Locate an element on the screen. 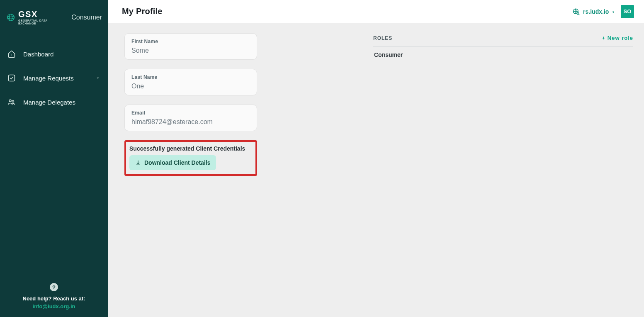 This screenshot has height=317, width=644. first-name-field: First Name Some is located at coordinates (191, 46).